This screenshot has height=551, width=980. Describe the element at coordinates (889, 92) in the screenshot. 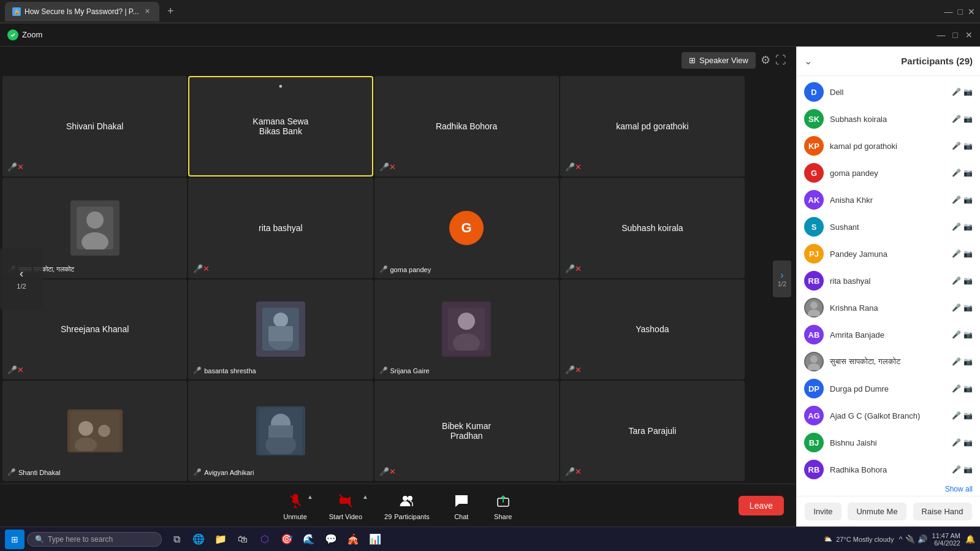

I see `participant-item: D Dell 🎤 📷` at that location.